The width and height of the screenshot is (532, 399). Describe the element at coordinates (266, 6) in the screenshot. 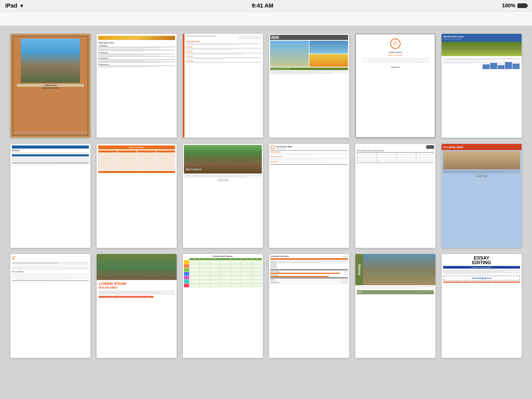

I see `status-bar: iPad ▾ 9:41 AM 100%` at that location.